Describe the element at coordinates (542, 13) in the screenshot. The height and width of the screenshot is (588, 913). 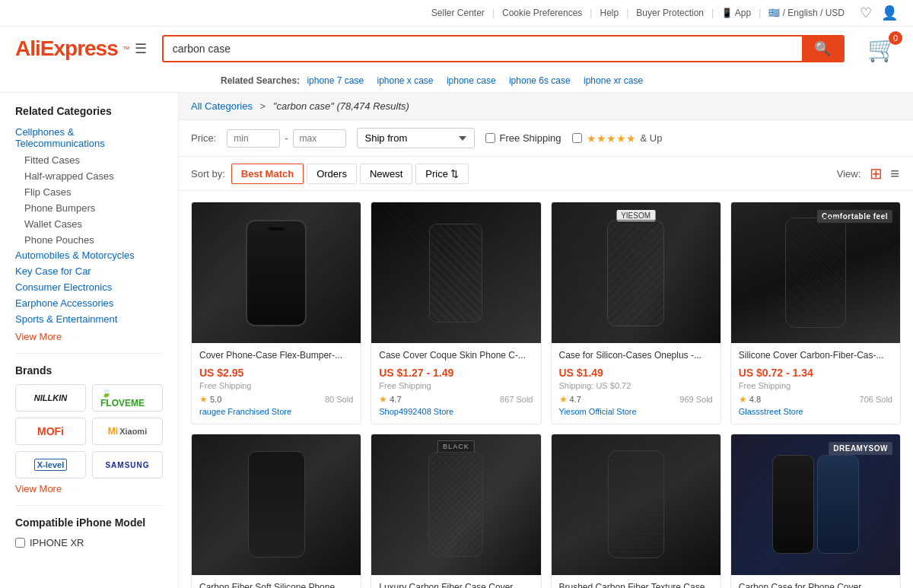
I see `cookie-preferences-link: Cookie Preferences` at that location.